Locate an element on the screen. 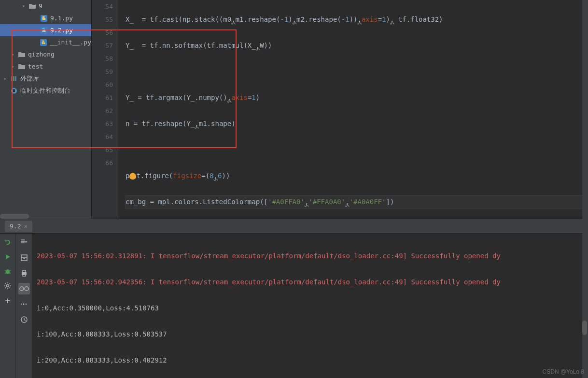  tree-label: 临时文件和控制台 is located at coordinates (45, 91).